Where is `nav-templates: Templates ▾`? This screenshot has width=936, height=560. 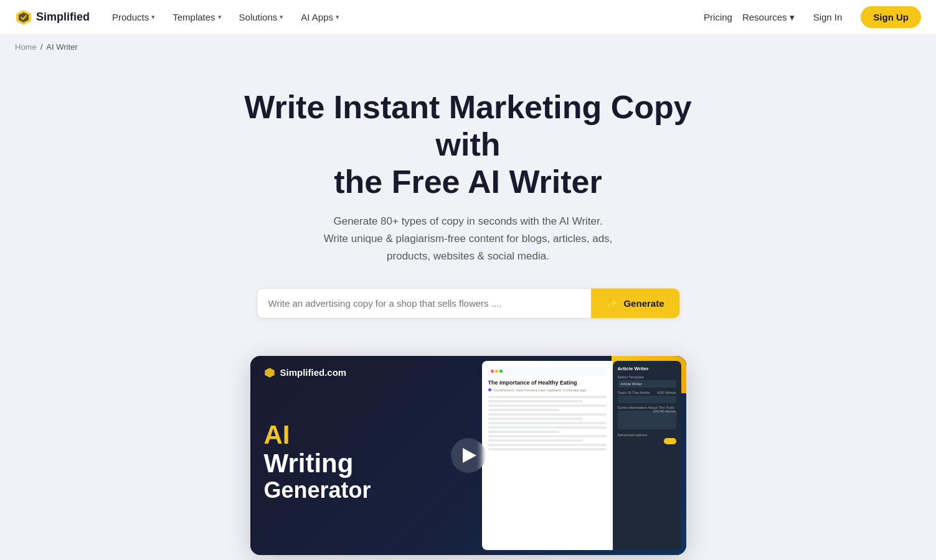 nav-templates: Templates ▾ is located at coordinates (197, 17).